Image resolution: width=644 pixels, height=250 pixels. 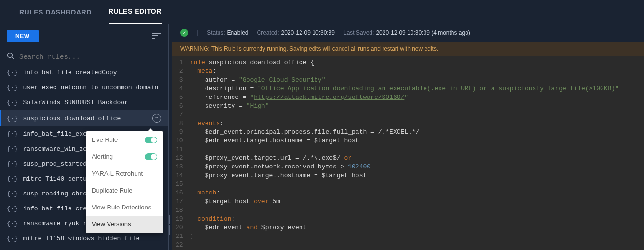 What do you see at coordinates (90, 57) in the screenshot?
I see `search-input` at bounding box center [90, 57].